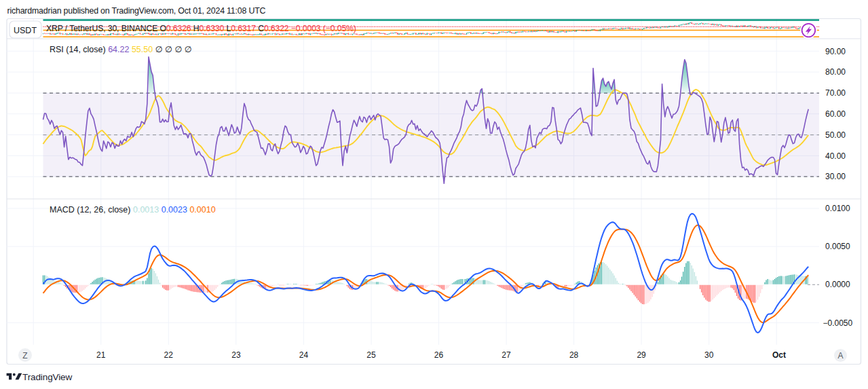 This screenshot has height=389, width=868. Describe the element at coordinates (48, 377) in the screenshot. I see `svg-text: TradingView` at that location.